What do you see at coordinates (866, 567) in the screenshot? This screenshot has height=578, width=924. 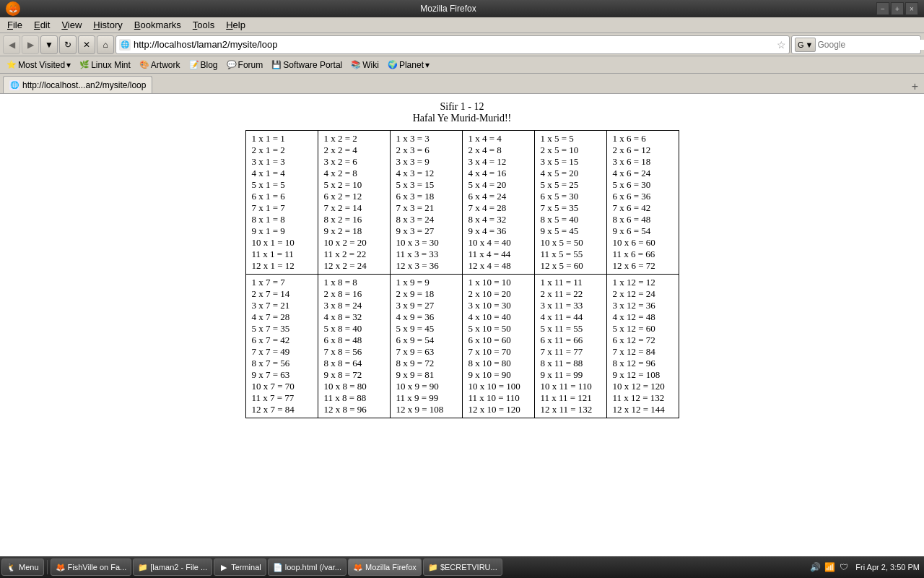 I see `taskbar-right: 🔊 📶 🛡 Fri Apr 2, 3:50 PM` at bounding box center [866, 567].